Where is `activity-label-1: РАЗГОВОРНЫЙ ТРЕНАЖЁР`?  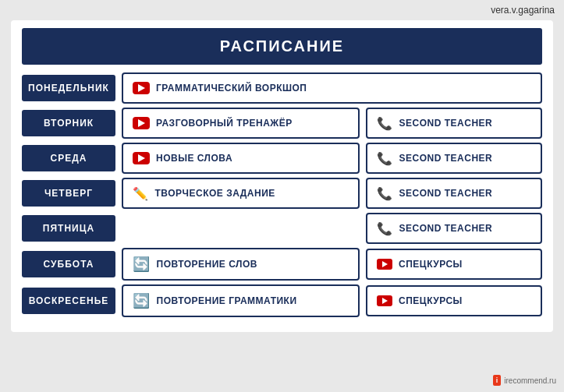 activity-label-1: РАЗГОВОРНЫЙ ТРЕНАЖЁР is located at coordinates (225, 123).